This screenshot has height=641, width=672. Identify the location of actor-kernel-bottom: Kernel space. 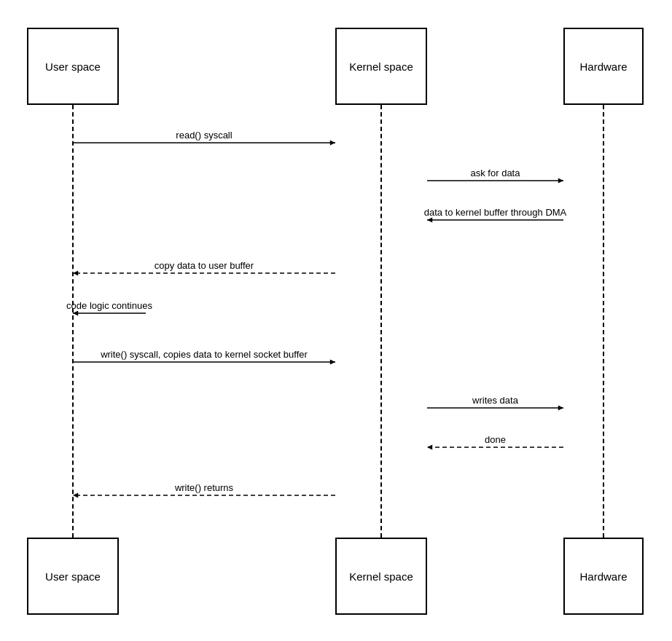
(381, 576).